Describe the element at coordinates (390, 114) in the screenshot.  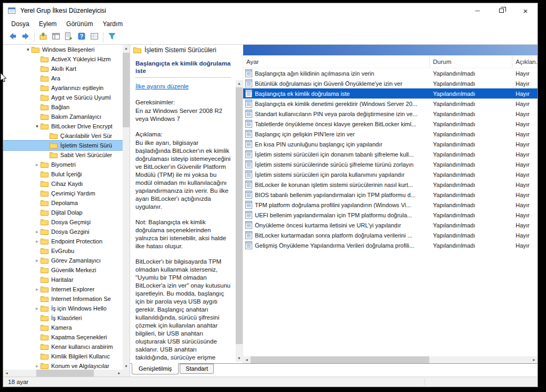
I see `list-row: Standart kullanıcıların PIN veya parola …` at that location.